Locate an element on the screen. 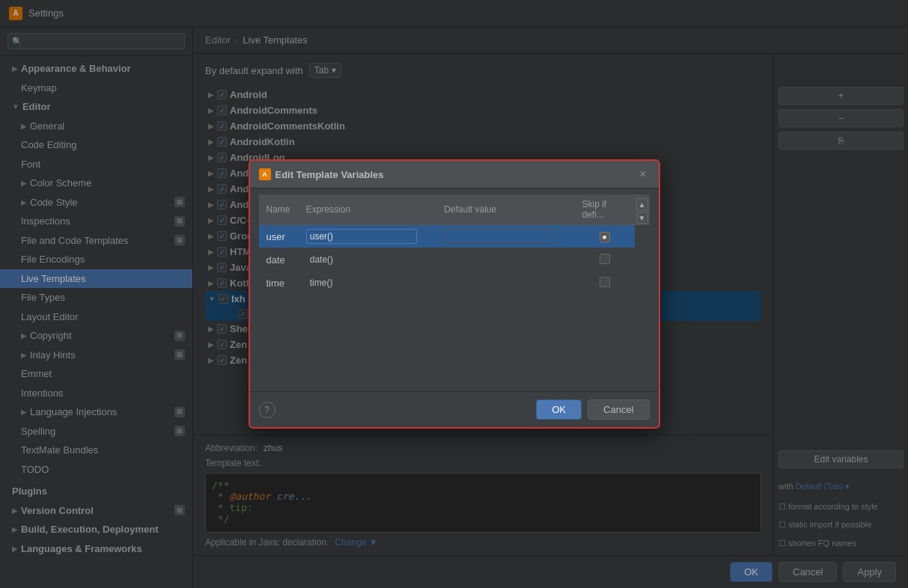  sort-arrows: ▲ ▼ is located at coordinates (642, 211).